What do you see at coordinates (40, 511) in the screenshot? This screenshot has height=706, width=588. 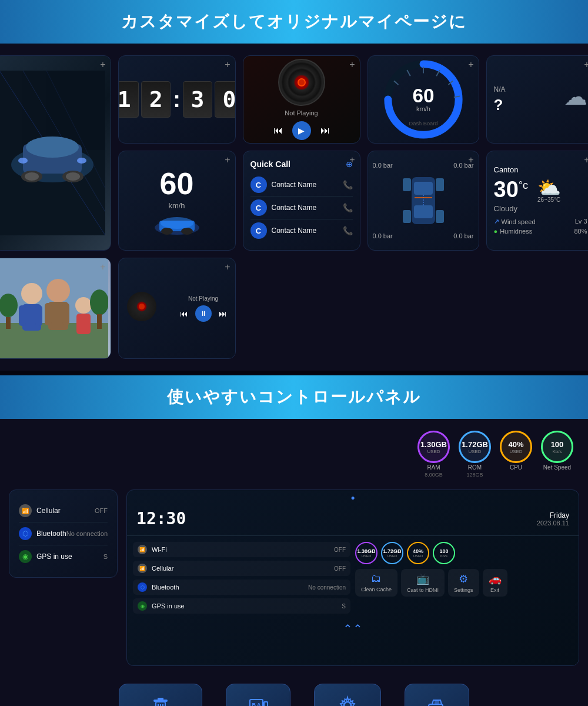 I see `panel-cellular-left: 📶 Cellular` at bounding box center [40, 511].